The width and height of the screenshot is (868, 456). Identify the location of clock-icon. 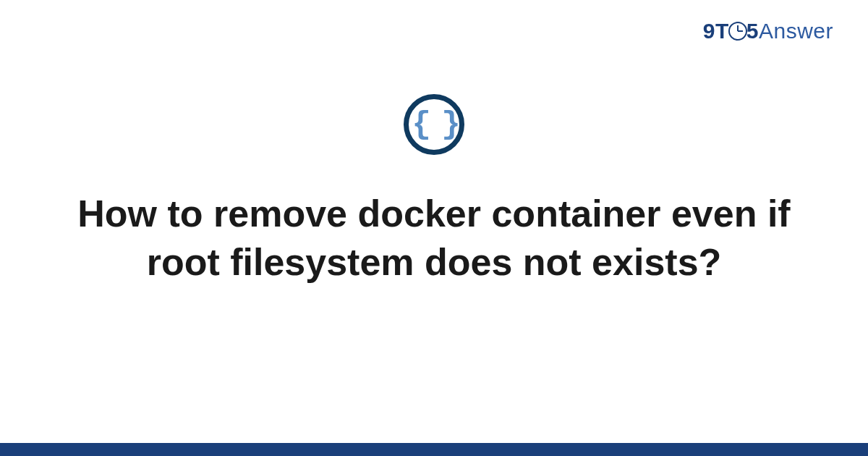
(738, 31).